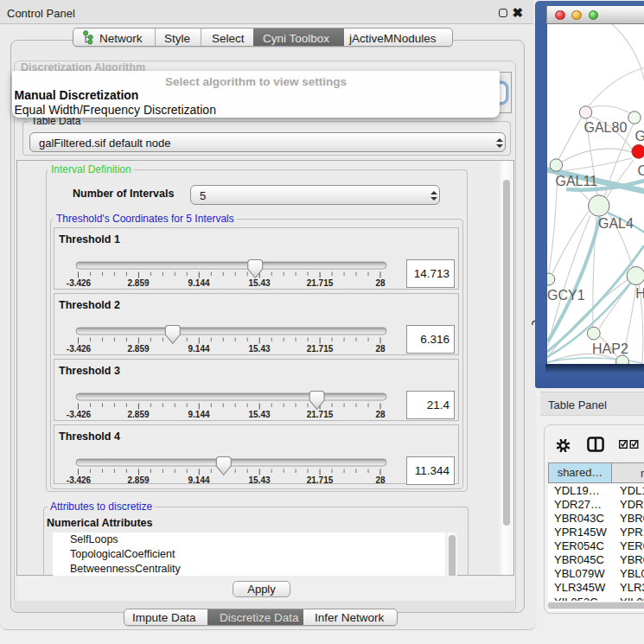 The width and height of the screenshot is (644, 644). I want to click on svg-text: GCY1, so click(566, 296).